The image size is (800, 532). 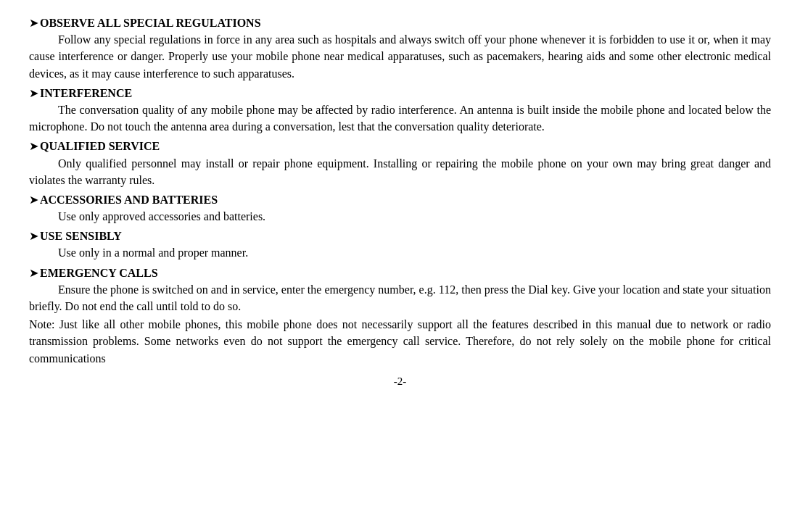 What do you see at coordinates (400, 57) in the screenshot?
I see `observe-body: Follow any special regulations in force …` at bounding box center [400, 57].